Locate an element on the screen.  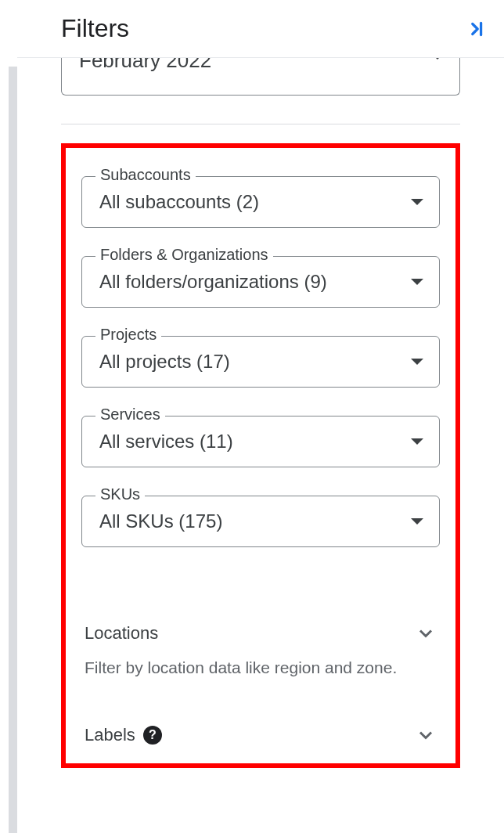
folders-organizations-filter: Folders & Organizations All folders/orga… is located at coordinates (261, 282).